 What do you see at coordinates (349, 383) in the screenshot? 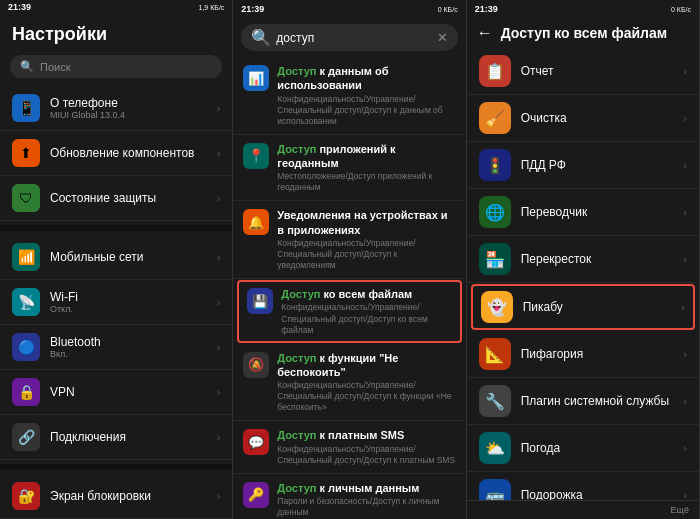
I see `result-item-4: 🔕 Доступ к функции "Не беспокоить" Конфи…` at bounding box center [349, 383].